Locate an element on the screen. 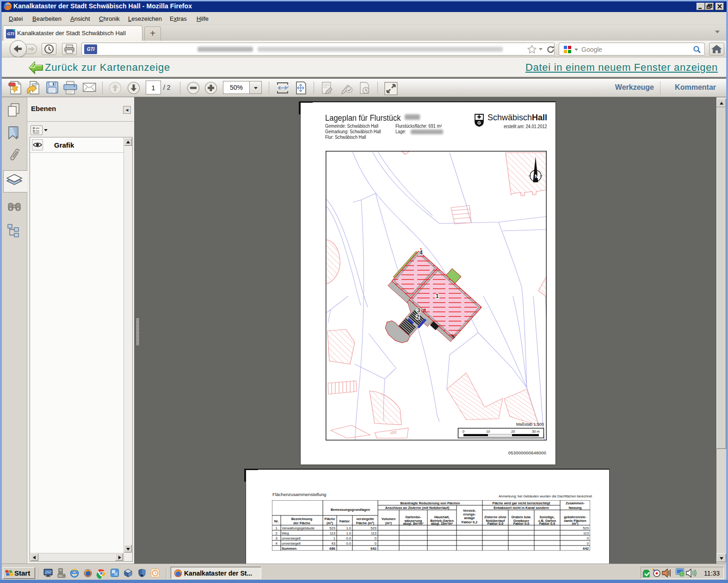 The image size is (728, 583). svg-text: Zusammen- is located at coordinates (575, 503).